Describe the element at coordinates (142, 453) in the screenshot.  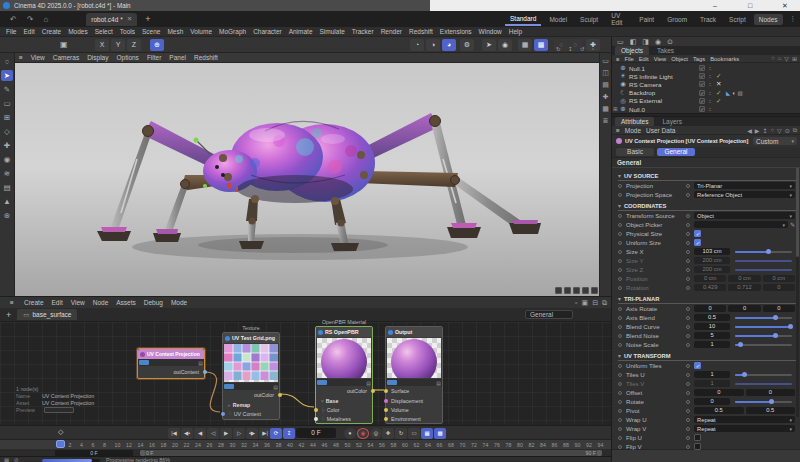
I see `range-handle-left` at that location.